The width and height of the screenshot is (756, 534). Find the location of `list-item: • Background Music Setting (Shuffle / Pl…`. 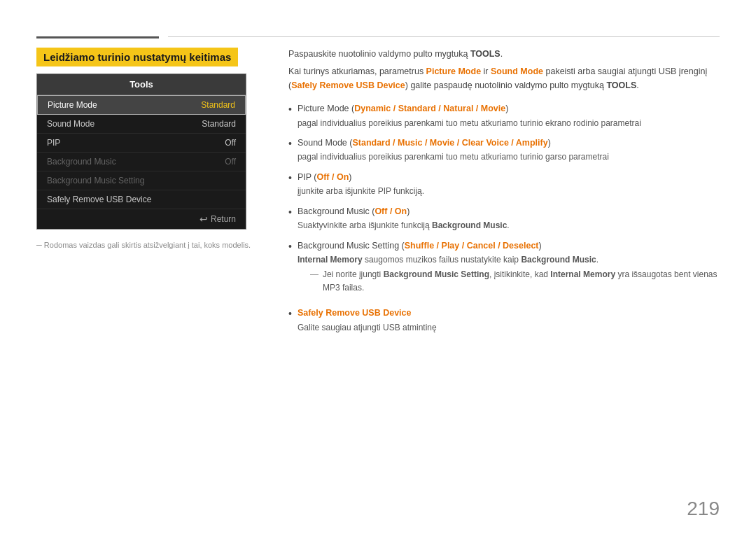

list-item: • Background Music Setting (Shuffle / Pl… is located at coordinates (504, 269).